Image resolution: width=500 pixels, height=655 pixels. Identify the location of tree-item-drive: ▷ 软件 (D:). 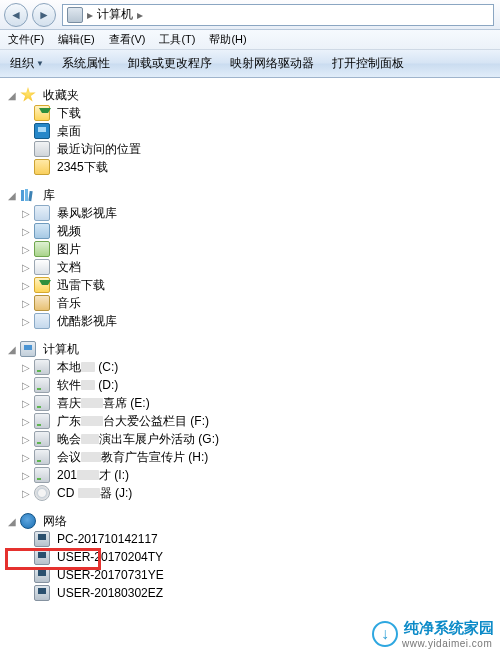
(250, 385).